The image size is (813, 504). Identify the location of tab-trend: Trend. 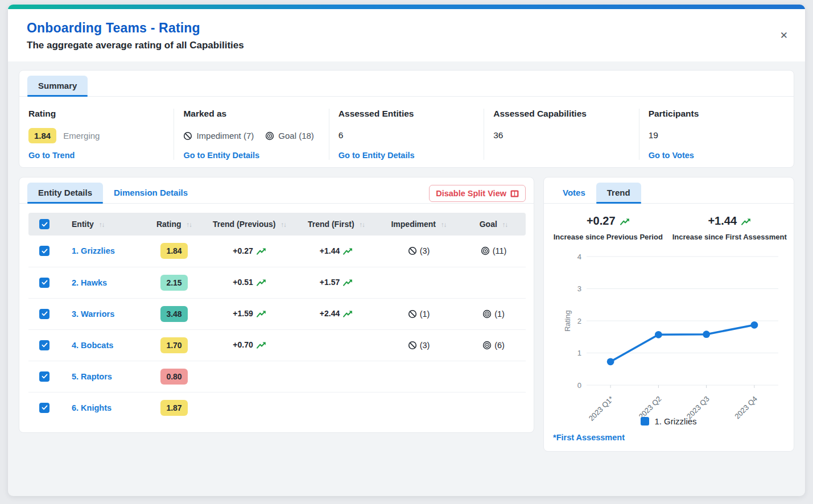
(619, 193).